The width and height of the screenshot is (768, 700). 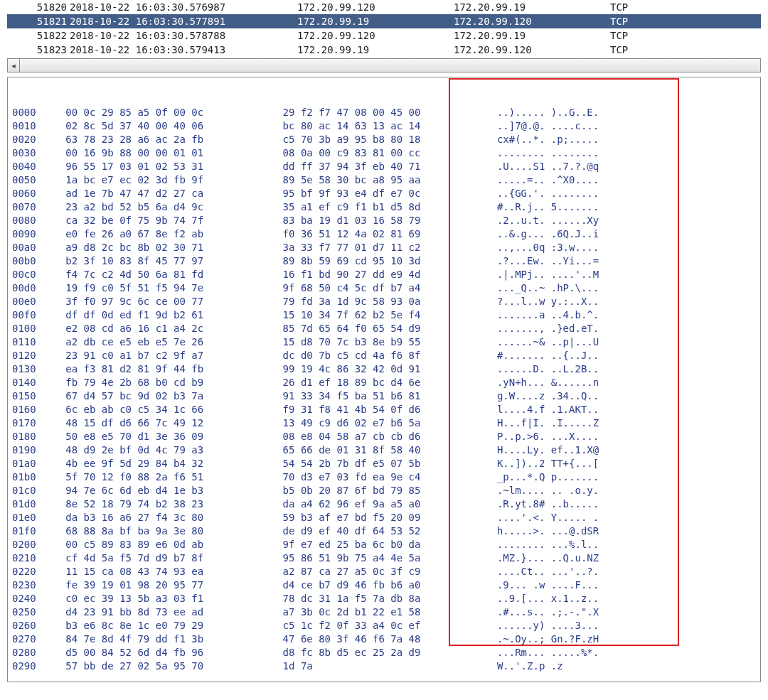 I want to click on hex-offset: 01e0, so click(x=30, y=517).